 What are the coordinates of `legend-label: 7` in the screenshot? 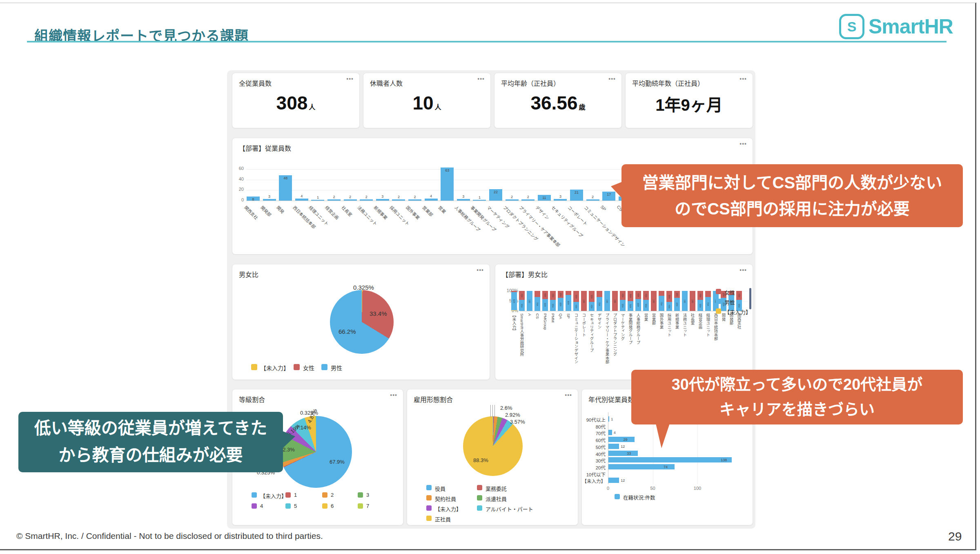 It's located at (368, 506).